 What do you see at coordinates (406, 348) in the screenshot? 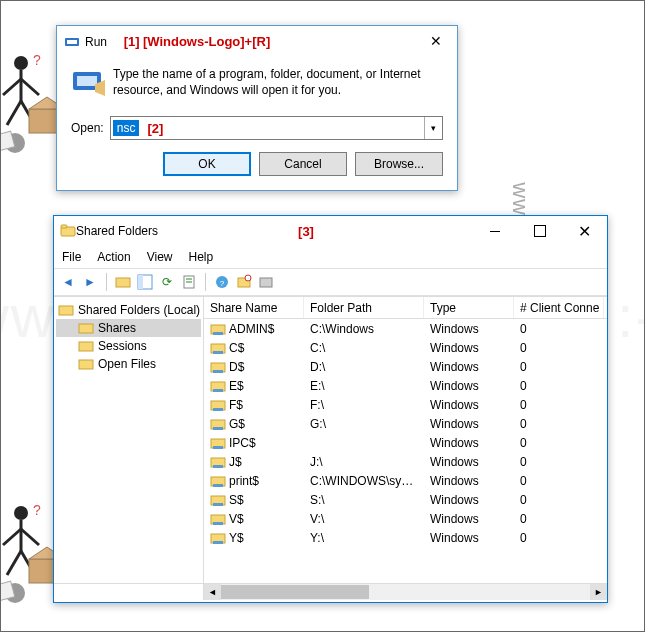
I see `table-row: C$C:\Windows0` at bounding box center [406, 348].